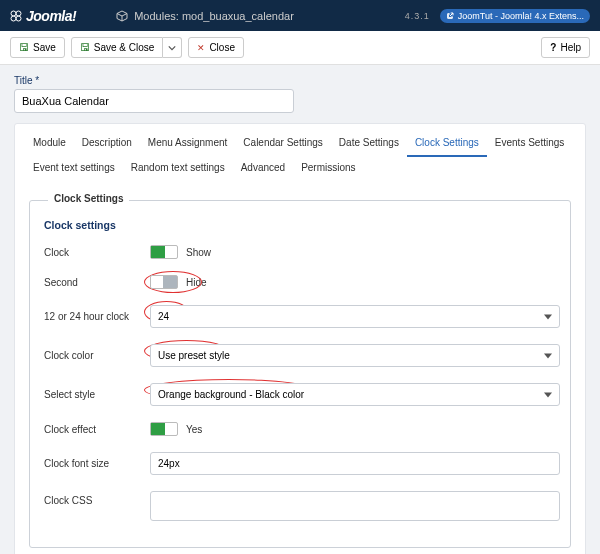 The width and height of the screenshot is (600, 554). What do you see at coordinates (216, 48) in the screenshot?
I see `close-button: Close` at bounding box center [216, 48].